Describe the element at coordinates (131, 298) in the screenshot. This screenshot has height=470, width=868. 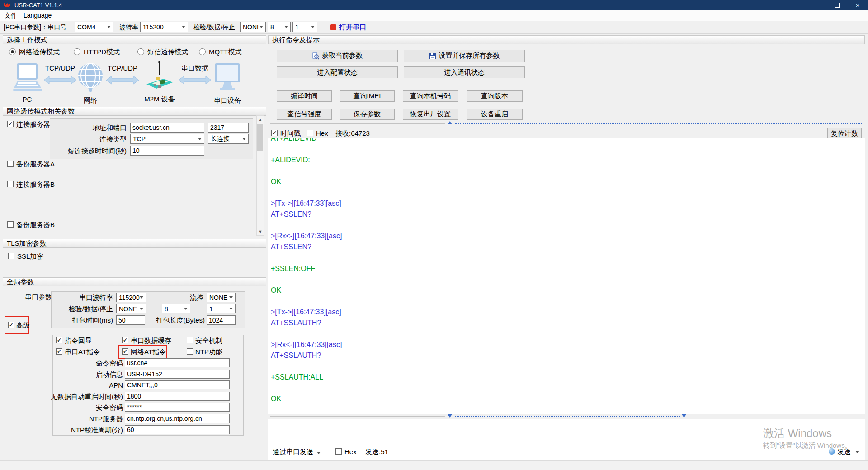
I see `gbaud-select: 115200` at that location.